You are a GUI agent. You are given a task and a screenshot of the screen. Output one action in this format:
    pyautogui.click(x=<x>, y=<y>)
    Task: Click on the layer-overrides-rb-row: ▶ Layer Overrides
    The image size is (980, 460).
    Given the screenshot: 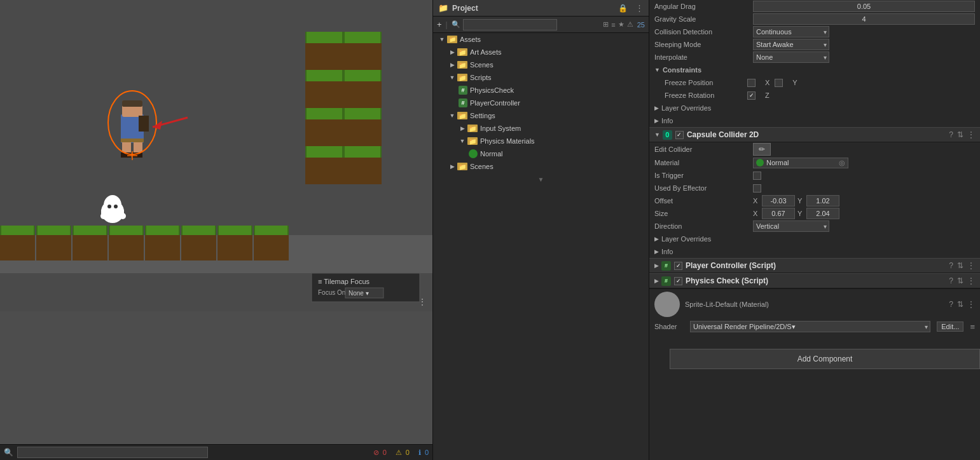 What is the action you would take?
    pyautogui.click(x=815, y=108)
    